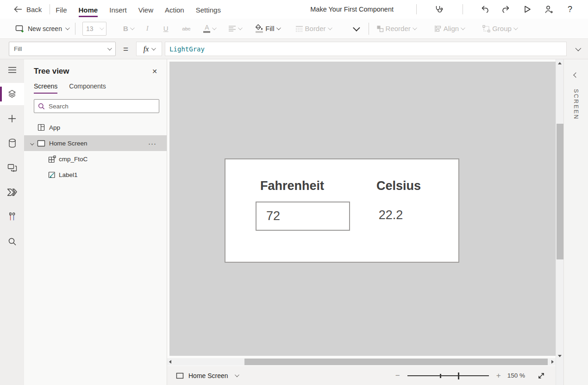 Image resolution: width=588 pixels, height=385 pixels. What do you see at coordinates (342, 210) in the screenshot?
I see `component-cmp-ftoc: Fahrenheit Celsius 72 22.2` at bounding box center [342, 210].